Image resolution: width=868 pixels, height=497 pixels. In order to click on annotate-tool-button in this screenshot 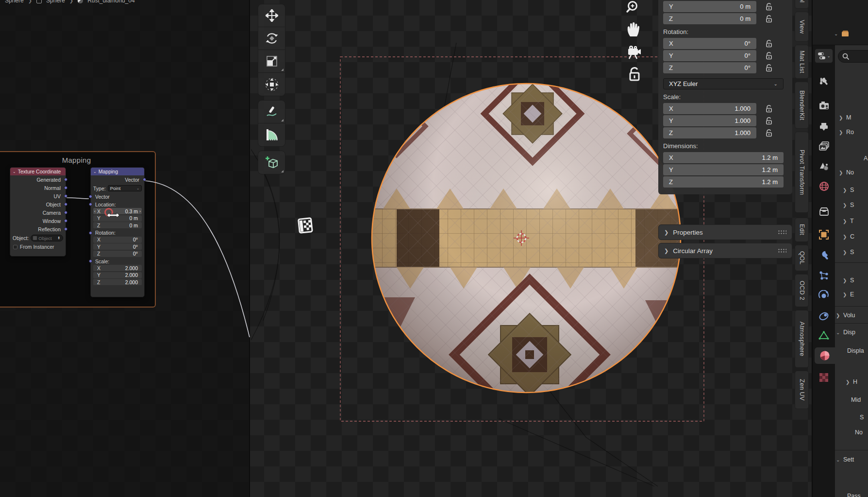, I will do `click(272, 112)`.